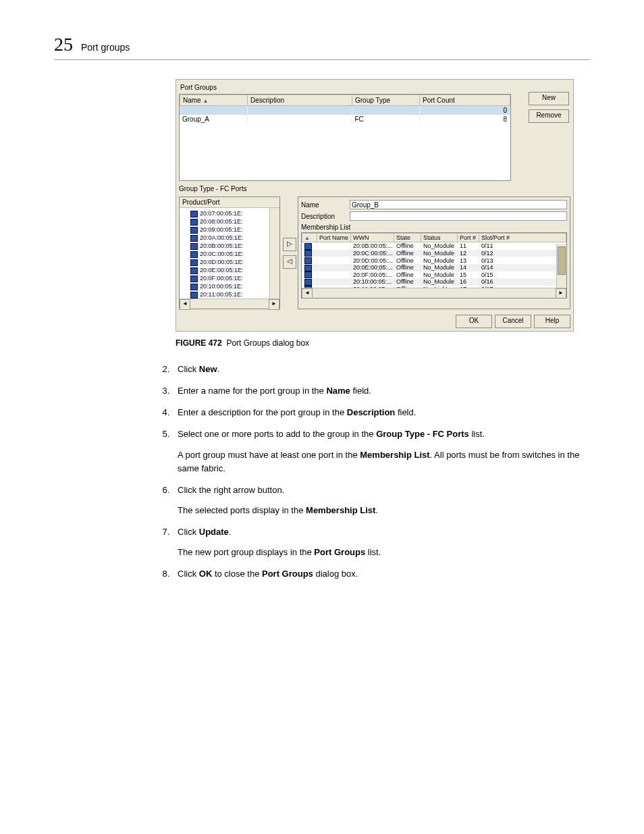  I want to click on table-row: 20:0B:00:05:...OfflineNo_Module110/11, so click(435, 246).